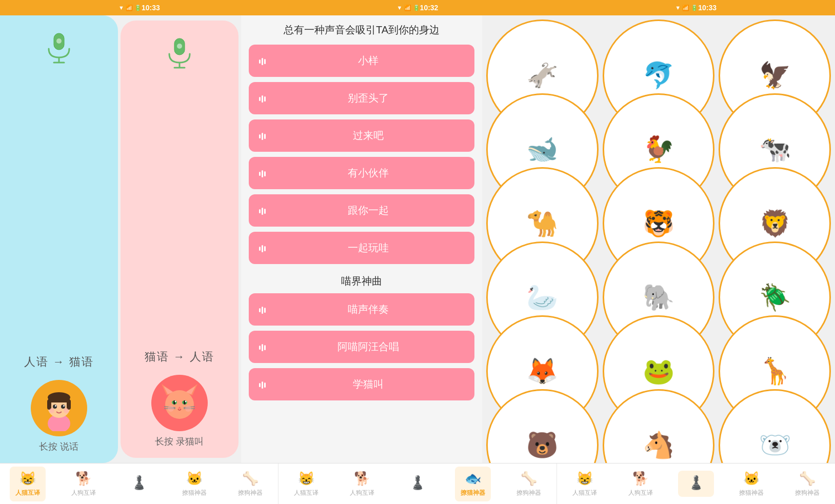 Image resolution: width=835 pixels, height=504 pixels. I want to click on panel-human-to-cat: 人语 → 猫语, so click(59, 239).